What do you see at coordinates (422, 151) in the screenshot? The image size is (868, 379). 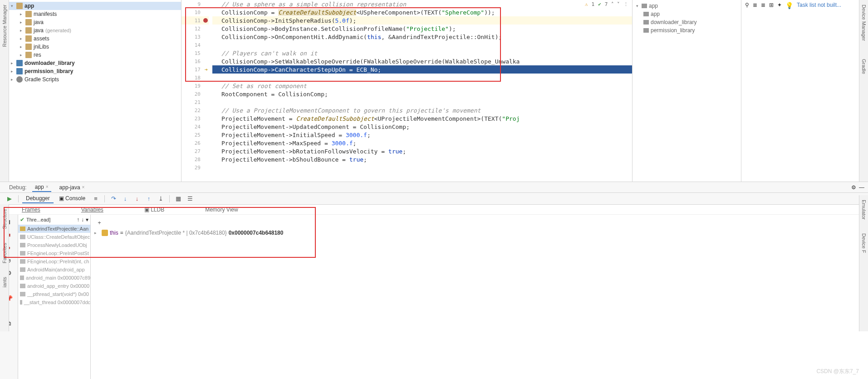 I see `code-line-27: ProjectileMovement->bRotationFollowsVelo…` at bounding box center [422, 151].